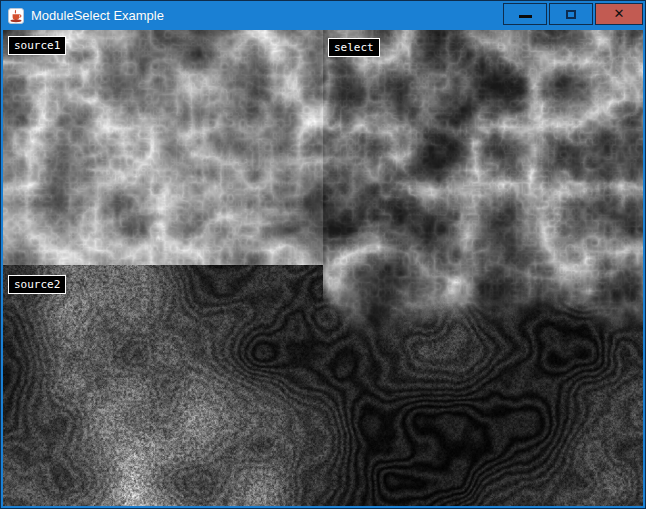 The height and width of the screenshot is (509, 646). I want to click on steam-icon, so click(16, 12).